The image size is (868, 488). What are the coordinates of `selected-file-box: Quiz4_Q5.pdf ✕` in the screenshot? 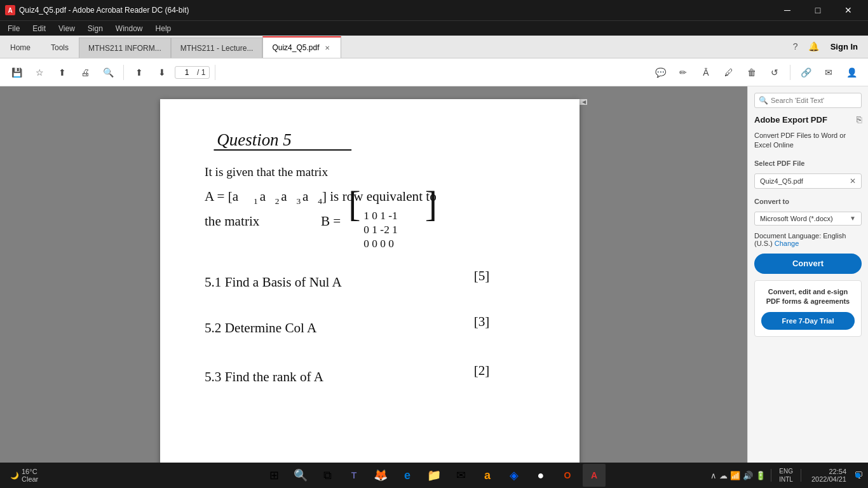 It's located at (808, 181).